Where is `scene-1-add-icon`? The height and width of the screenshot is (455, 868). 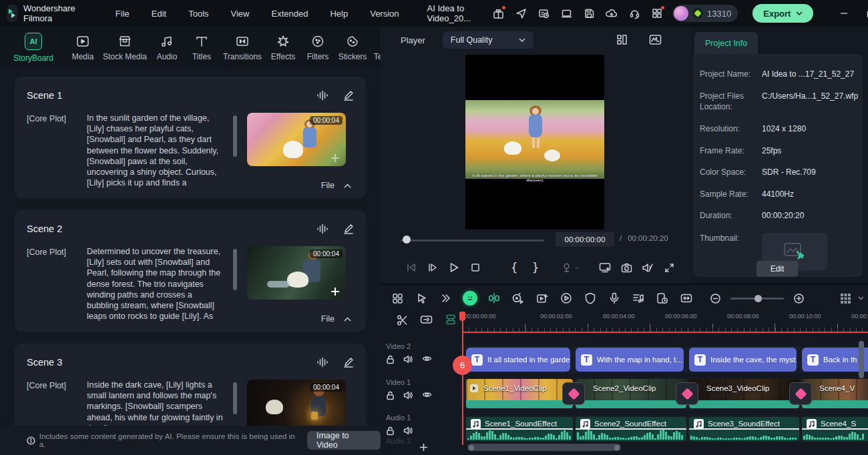 scene-1-add-icon is located at coordinates (335, 158).